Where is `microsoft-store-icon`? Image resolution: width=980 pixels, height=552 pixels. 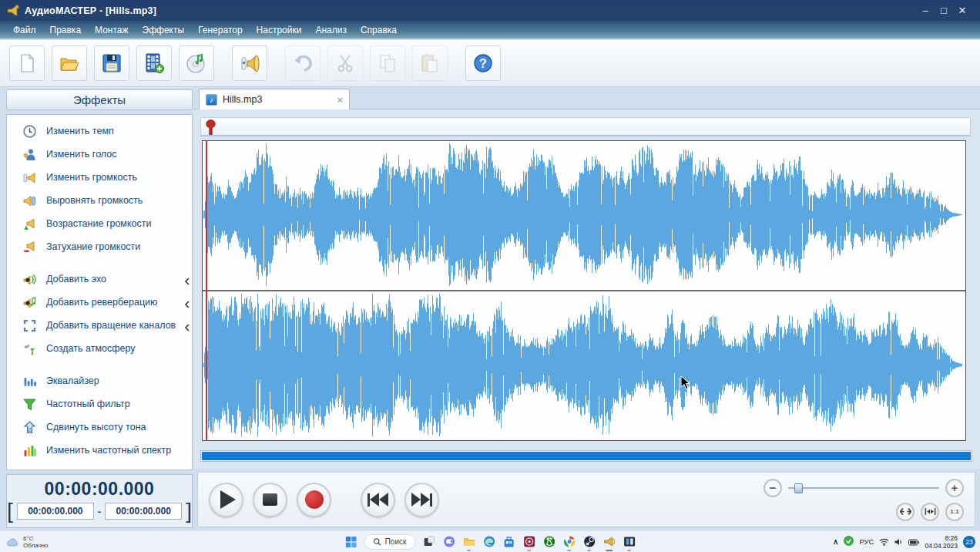
microsoft-store-icon is located at coordinates (508, 541).